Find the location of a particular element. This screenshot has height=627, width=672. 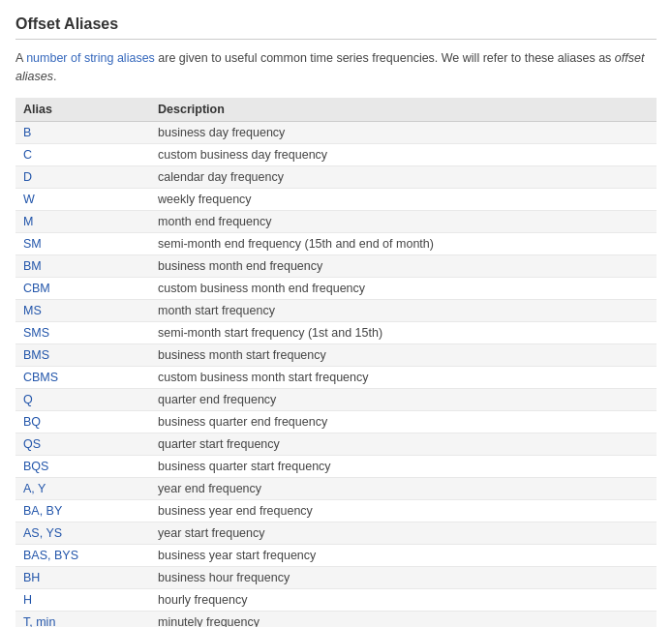

description-cell: business month end frequency is located at coordinates (403, 265).